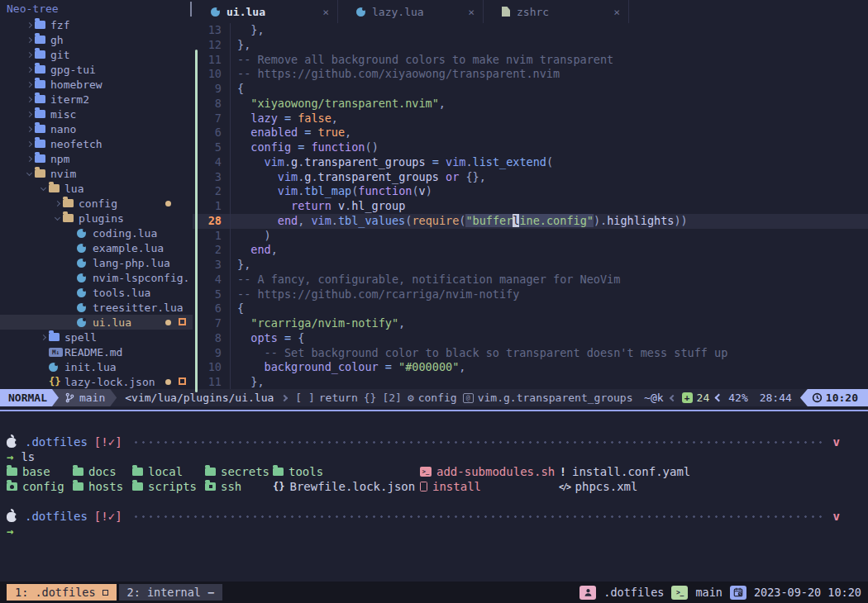  I want to click on code-line: 7 "rcarriga/nvim-notify",, so click(531, 324).